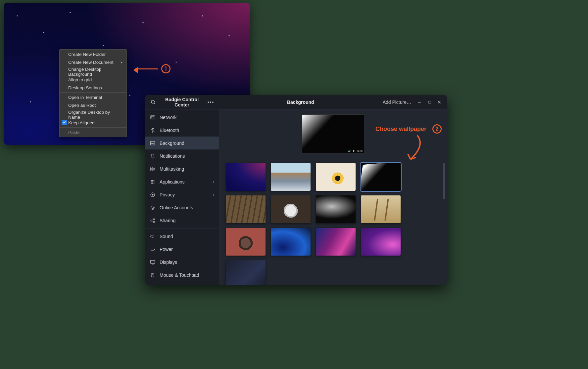  I want to click on tray-battery-icon: 🔋, so click(354, 151).